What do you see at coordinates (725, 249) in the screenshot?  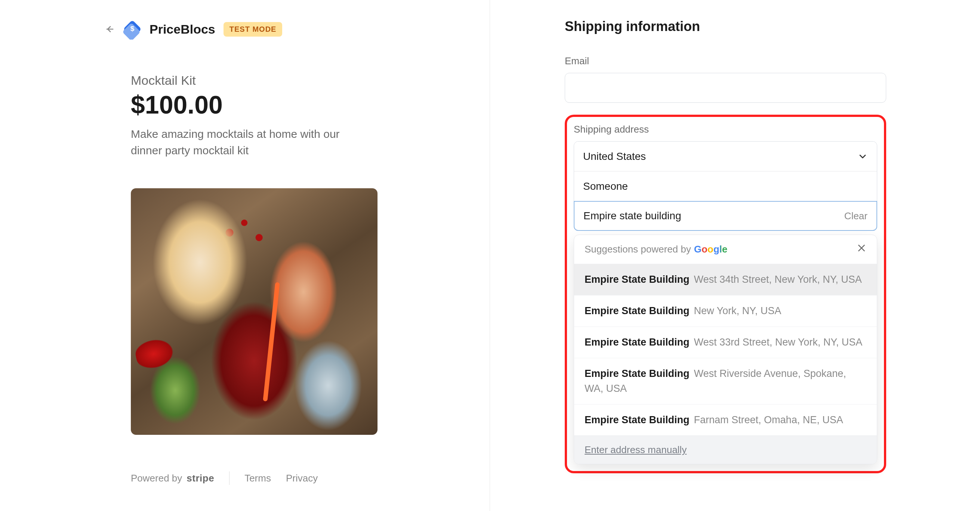 I see `autocomplete-header: Suggestions powered by Google` at bounding box center [725, 249].